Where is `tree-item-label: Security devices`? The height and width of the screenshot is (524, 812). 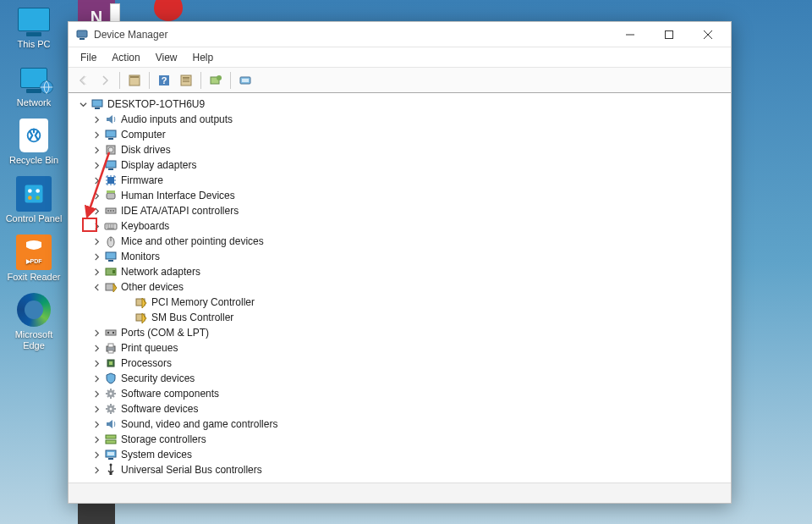 tree-item-label: Security devices is located at coordinates (157, 378).